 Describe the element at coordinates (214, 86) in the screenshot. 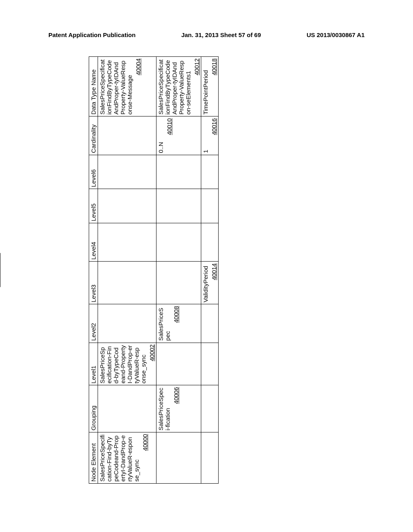

I see `ref-number: 40018` at that location.